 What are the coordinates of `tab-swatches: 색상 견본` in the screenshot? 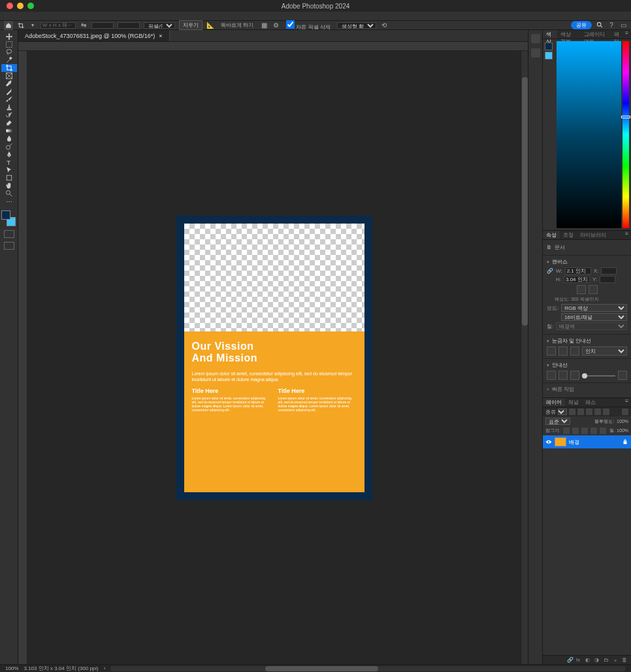 It's located at (569, 34).